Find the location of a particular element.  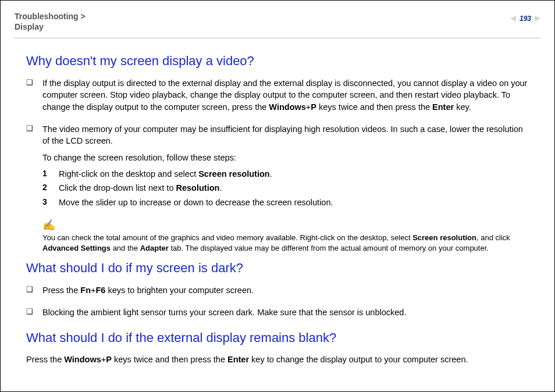

bold-text: Advanced Settings is located at coordinates (77, 248).